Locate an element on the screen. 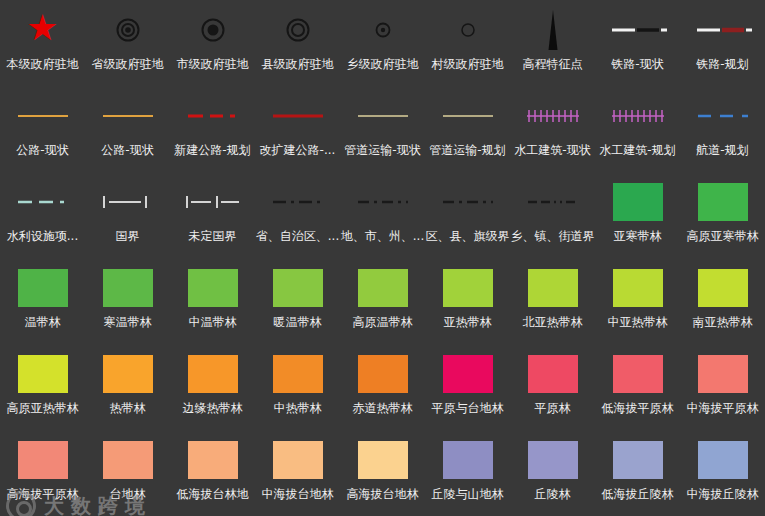  legend-item: 南亚热带林 is located at coordinates (722, 301).